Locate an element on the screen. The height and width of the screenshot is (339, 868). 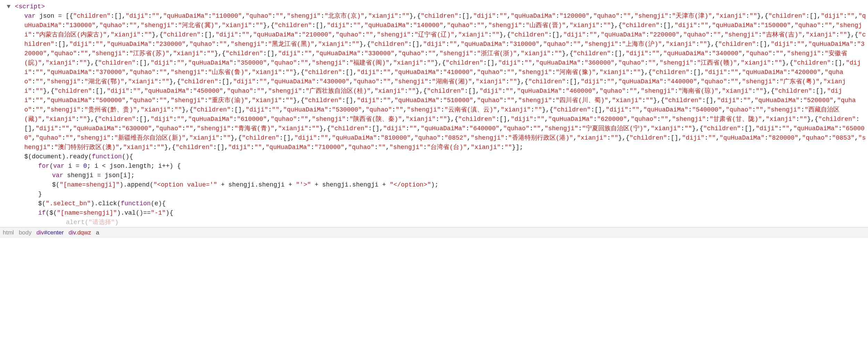
expand-arrow-icon: ▼ is located at coordinates (9, 7).